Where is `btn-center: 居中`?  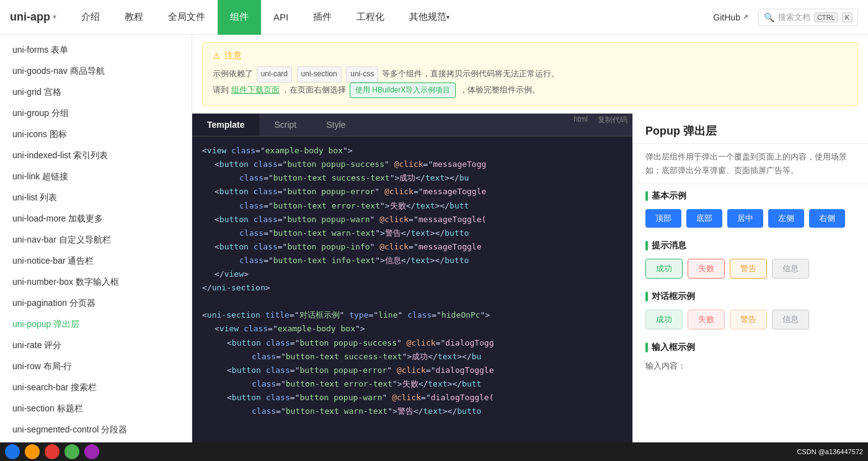
btn-center: 居中 is located at coordinates (745, 218).